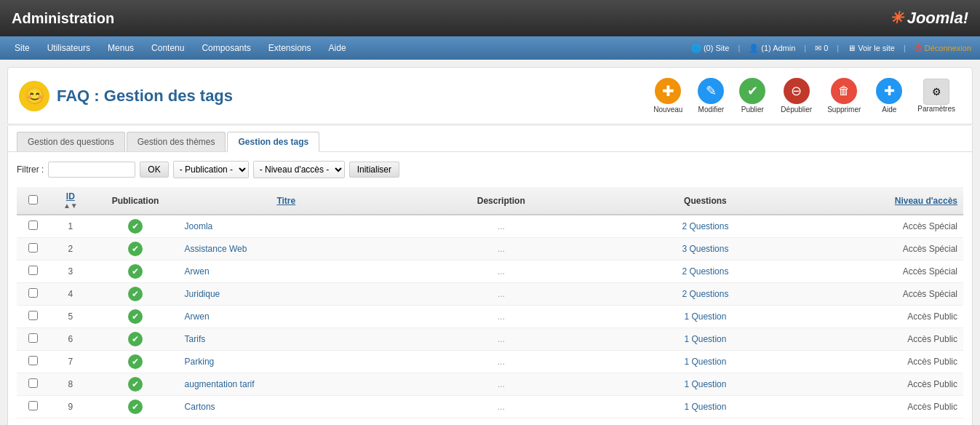  What do you see at coordinates (287, 384) in the screenshot?
I see `row-title: augmentation tarif` at bounding box center [287, 384].